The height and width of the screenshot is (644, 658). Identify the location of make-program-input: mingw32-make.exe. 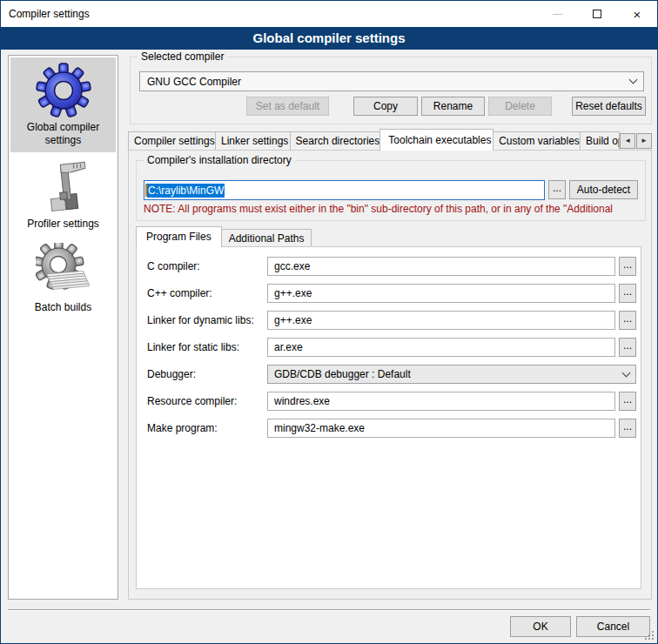
(441, 428).